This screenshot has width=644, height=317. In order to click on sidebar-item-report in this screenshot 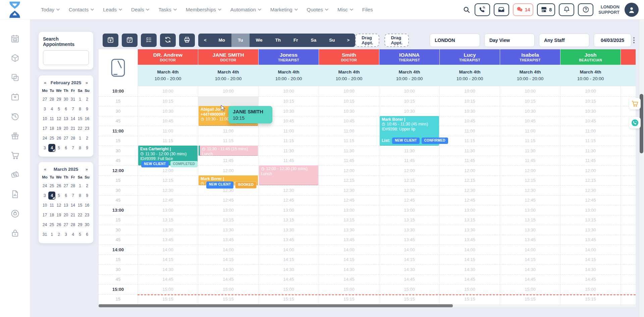, I will do `click(15, 194)`.